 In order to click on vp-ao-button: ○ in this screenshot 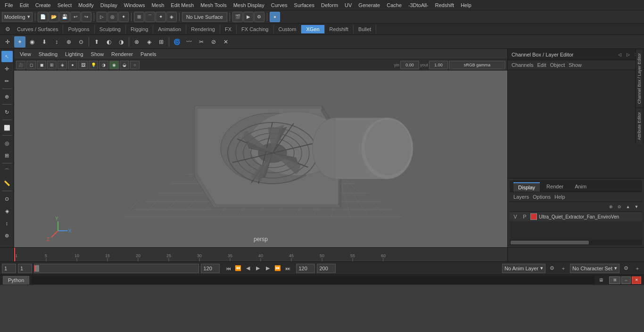, I will do `click(135, 65)`.